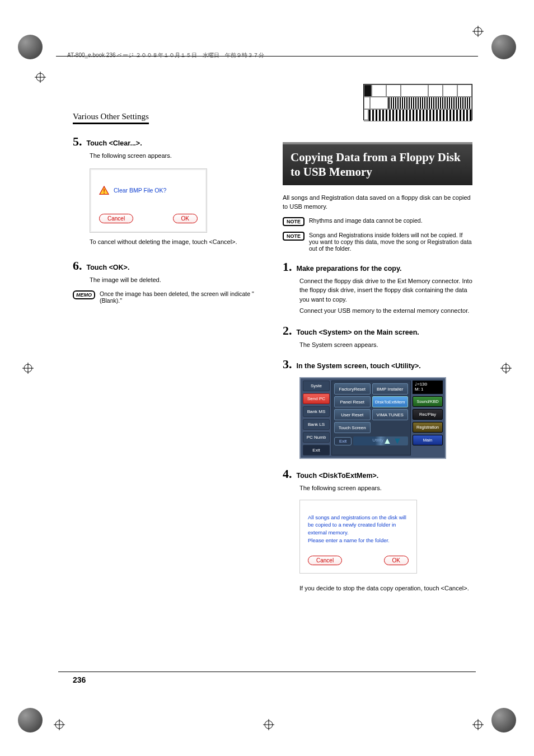  What do you see at coordinates (358, 537) in the screenshot?
I see `disk-to-ext-mem-dialog: All songs and registrations on the disk …` at bounding box center [358, 537].